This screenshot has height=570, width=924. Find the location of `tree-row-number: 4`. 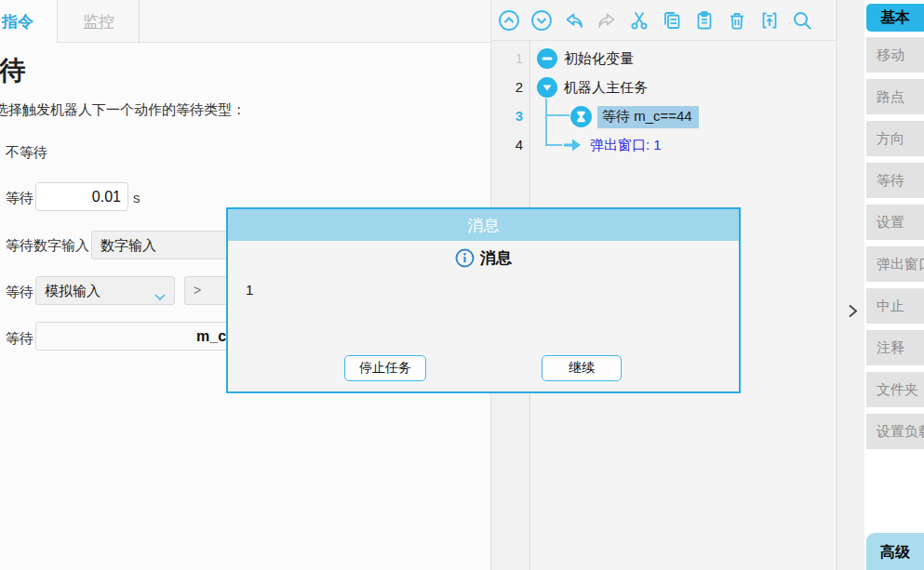

tree-row-number: 4 is located at coordinates (507, 145).